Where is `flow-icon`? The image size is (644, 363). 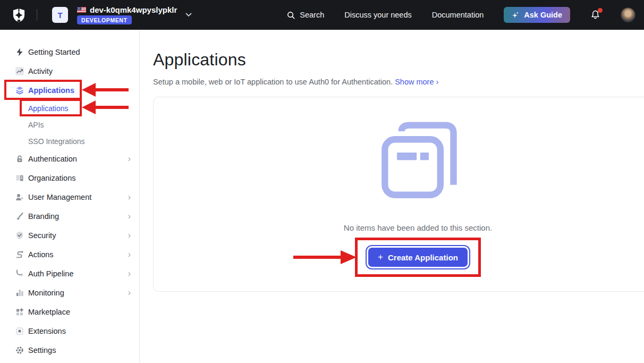 flow-icon is located at coordinates (20, 255).